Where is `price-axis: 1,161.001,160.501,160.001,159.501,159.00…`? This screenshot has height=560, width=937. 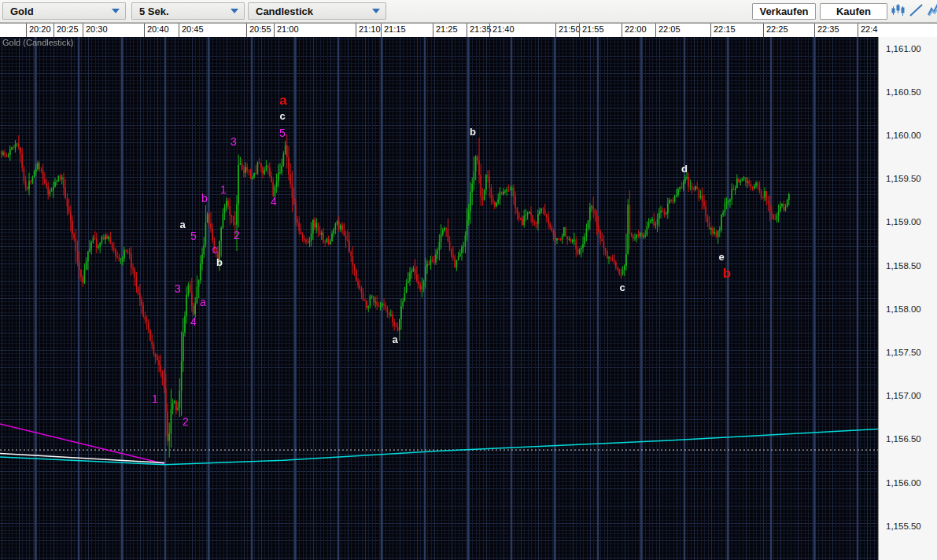 price-axis: 1,161.001,160.501,160.001,159.501,159.00… is located at coordinates (908, 299).